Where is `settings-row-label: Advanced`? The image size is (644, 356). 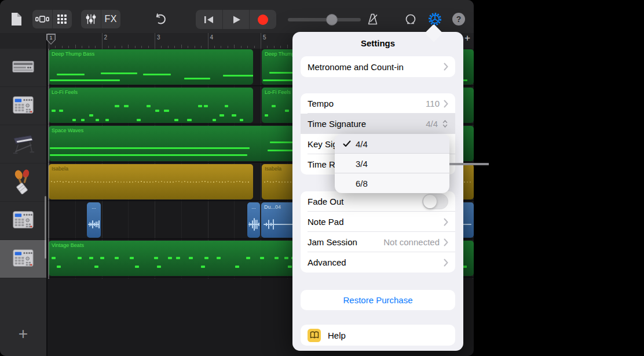 settings-row-label: Advanced is located at coordinates (375, 262).